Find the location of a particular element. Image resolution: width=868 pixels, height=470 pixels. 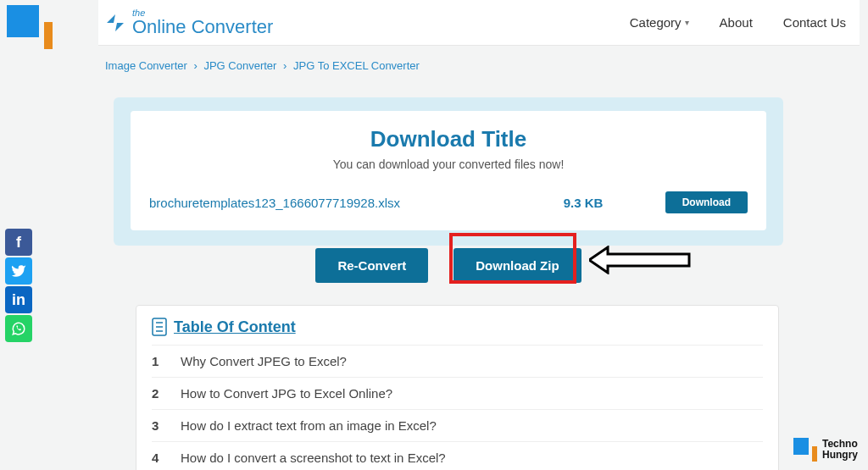

toc-link: How to Convert JPG to Excel Online? is located at coordinates (287, 393).